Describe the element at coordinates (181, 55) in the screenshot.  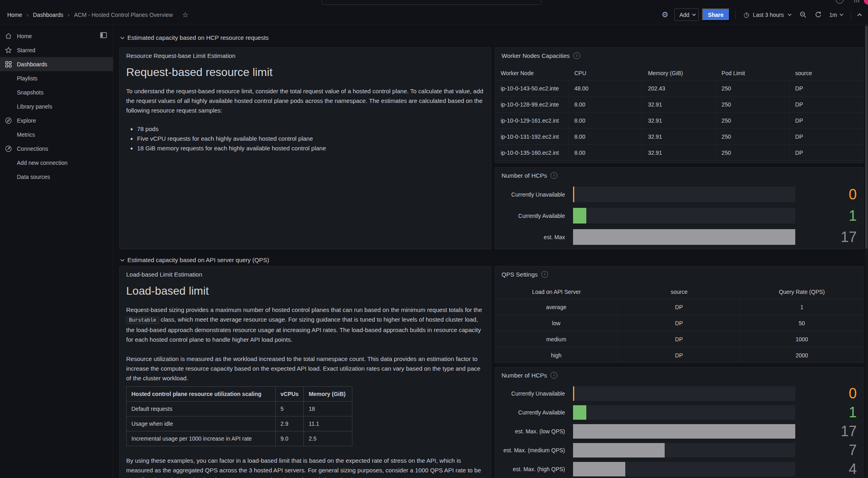
I see `panel-title: Resource Request-base Limit Estimation` at that location.